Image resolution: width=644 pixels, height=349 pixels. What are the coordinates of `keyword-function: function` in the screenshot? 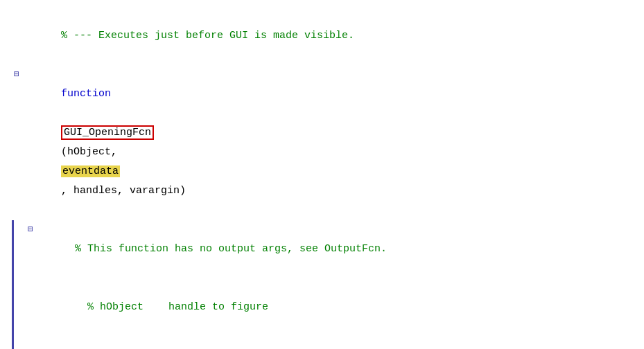 It's located at (86, 94).